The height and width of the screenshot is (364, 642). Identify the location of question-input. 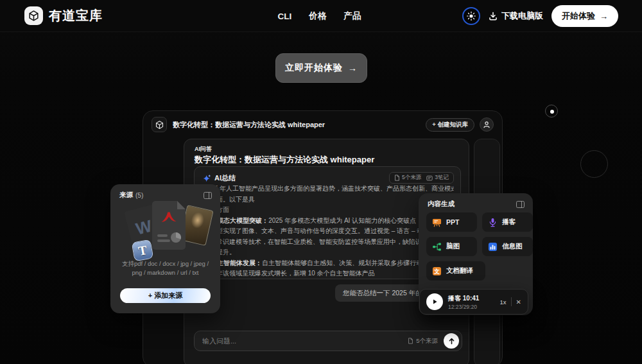
(305, 341).